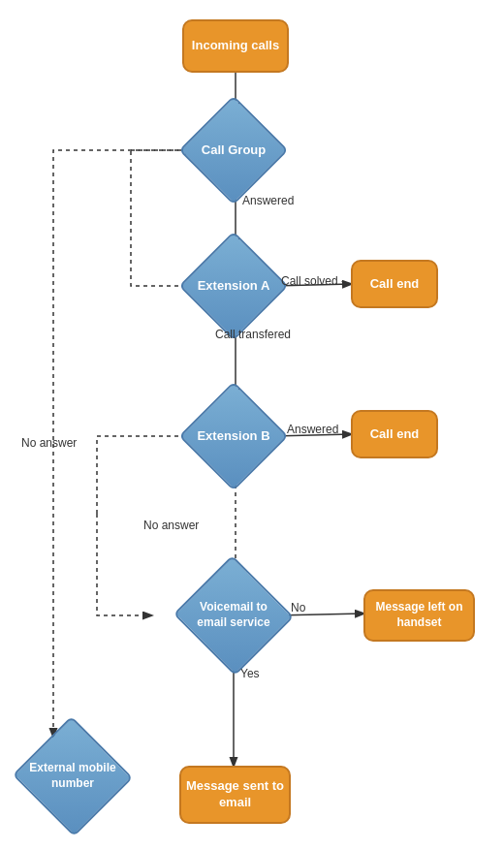 The height and width of the screenshot is (850, 504). Describe the element at coordinates (394, 434) in the screenshot. I see `call-end-2-node: Call end` at that location.